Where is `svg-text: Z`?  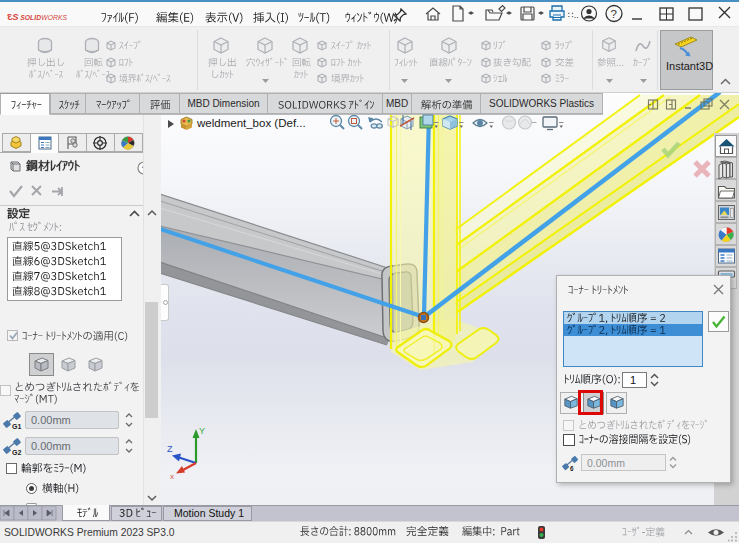
svg-text: Z is located at coordinates (170, 449).